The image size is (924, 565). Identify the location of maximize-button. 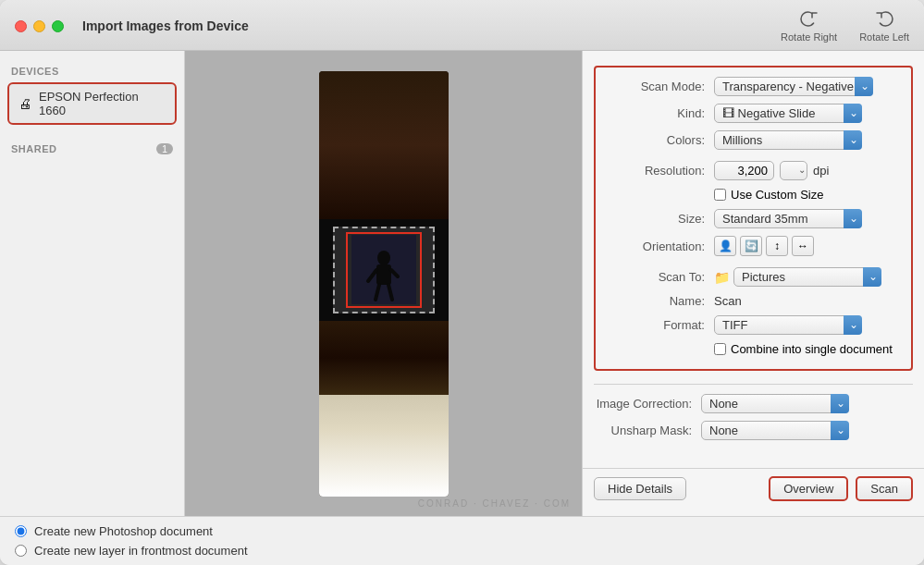
(57, 26).